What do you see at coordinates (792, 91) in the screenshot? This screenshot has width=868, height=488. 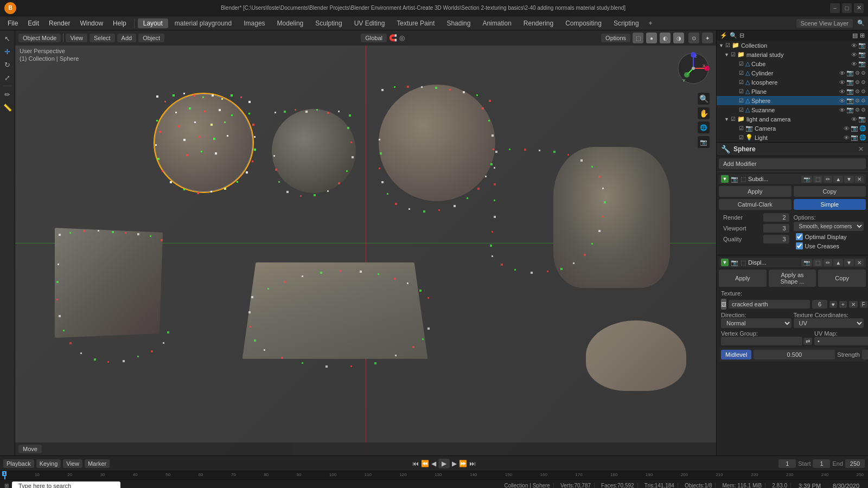 I see `outliner-item-plane: ☑ △ Plane 👁 📷 ⚙ ⚙` at bounding box center [792, 91].